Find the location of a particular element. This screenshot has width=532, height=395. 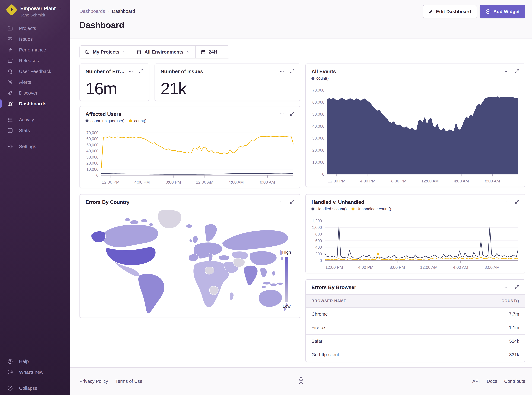

svg-text: 40,000 is located at coordinates (92, 151).